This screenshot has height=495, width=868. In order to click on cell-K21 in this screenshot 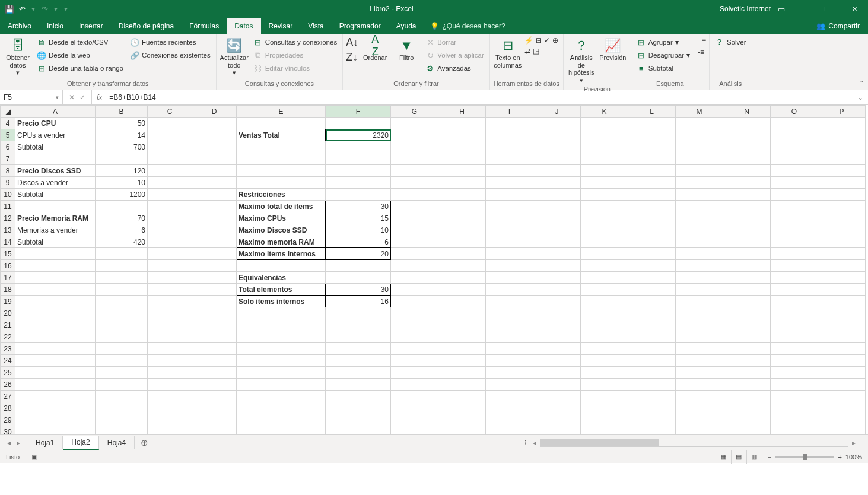, I will do `click(605, 325)`.